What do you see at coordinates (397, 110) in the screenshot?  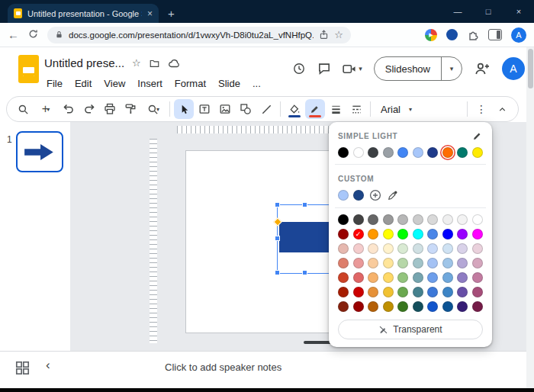 I see `font-family-select: Arial ▾` at bounding box center [397, 110].